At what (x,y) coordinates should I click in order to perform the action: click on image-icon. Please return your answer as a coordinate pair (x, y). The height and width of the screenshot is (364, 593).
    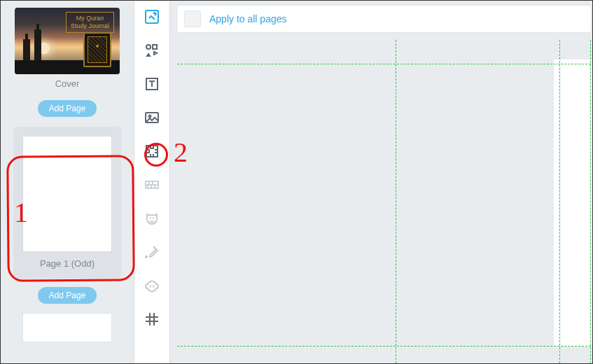
    Looking at the image, I should click on (152, 118).